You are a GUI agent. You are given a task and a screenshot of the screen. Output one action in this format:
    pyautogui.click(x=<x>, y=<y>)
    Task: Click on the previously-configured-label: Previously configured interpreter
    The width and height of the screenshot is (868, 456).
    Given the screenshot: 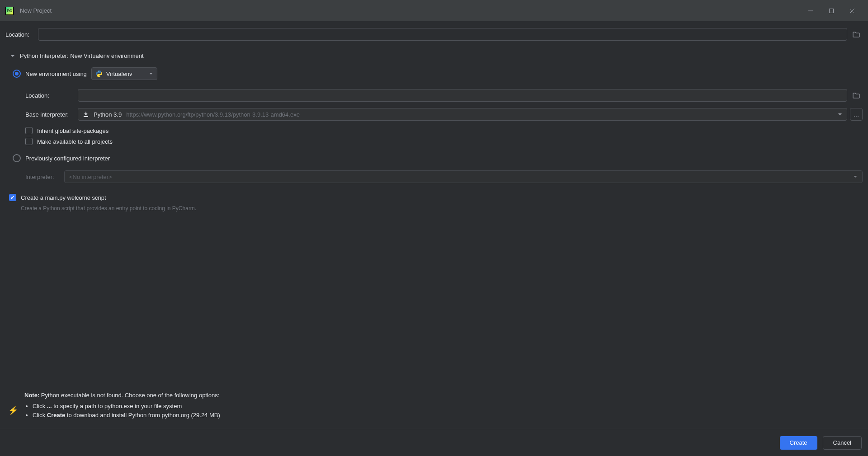 What is the action you would take?
    pyautogui.click(x=68, y=158)
    